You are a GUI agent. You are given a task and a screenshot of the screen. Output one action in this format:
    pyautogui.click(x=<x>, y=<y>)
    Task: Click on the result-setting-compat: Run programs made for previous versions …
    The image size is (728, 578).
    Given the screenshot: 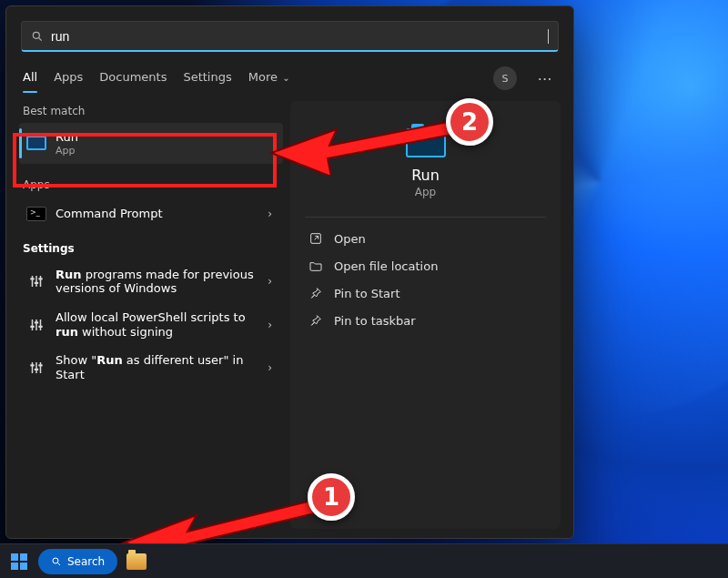 What is the action you would take?
    pyautogui.click(x=151, y=282)
    